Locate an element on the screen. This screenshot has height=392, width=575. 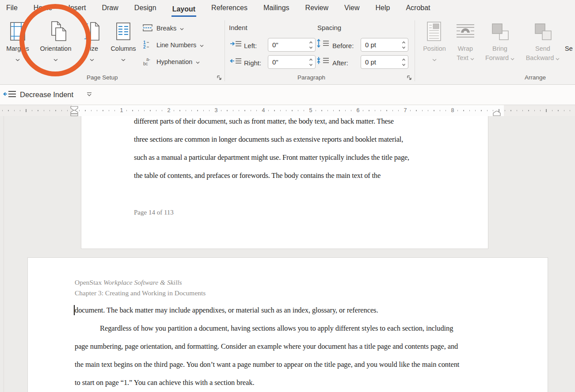
indent-left-icon is located at coordinates (236, 45).